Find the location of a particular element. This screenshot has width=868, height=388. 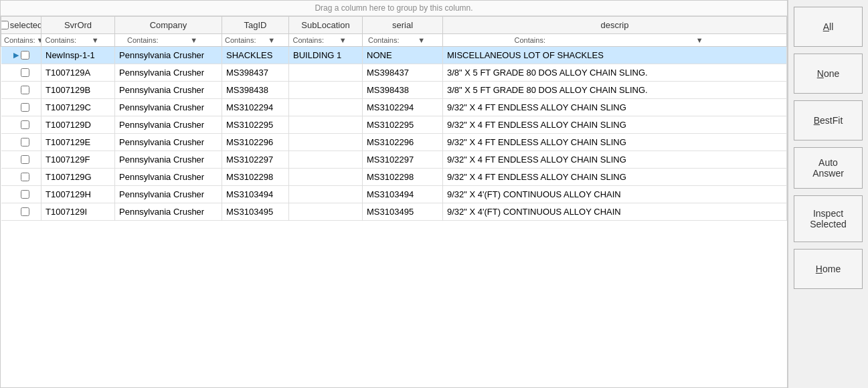

row-serial: MS3102294 is located at coordinates (403, 108).